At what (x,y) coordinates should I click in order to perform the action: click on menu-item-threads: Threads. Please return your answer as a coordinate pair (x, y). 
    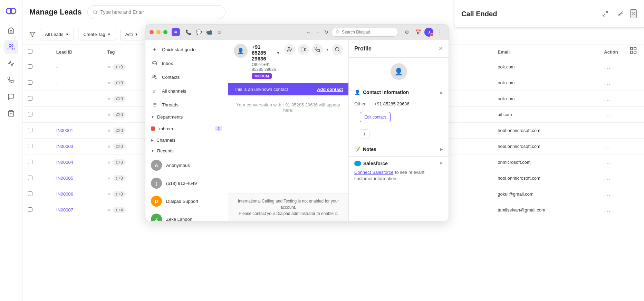
    Looking at the image, I should click on (186, 105).